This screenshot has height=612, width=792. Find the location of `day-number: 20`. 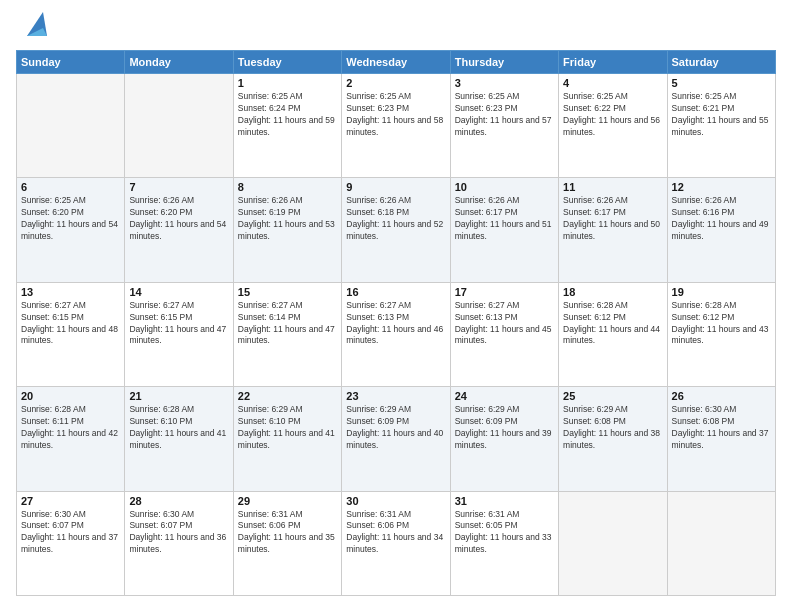

day-number: 20 is located at coordinates (70, 396).